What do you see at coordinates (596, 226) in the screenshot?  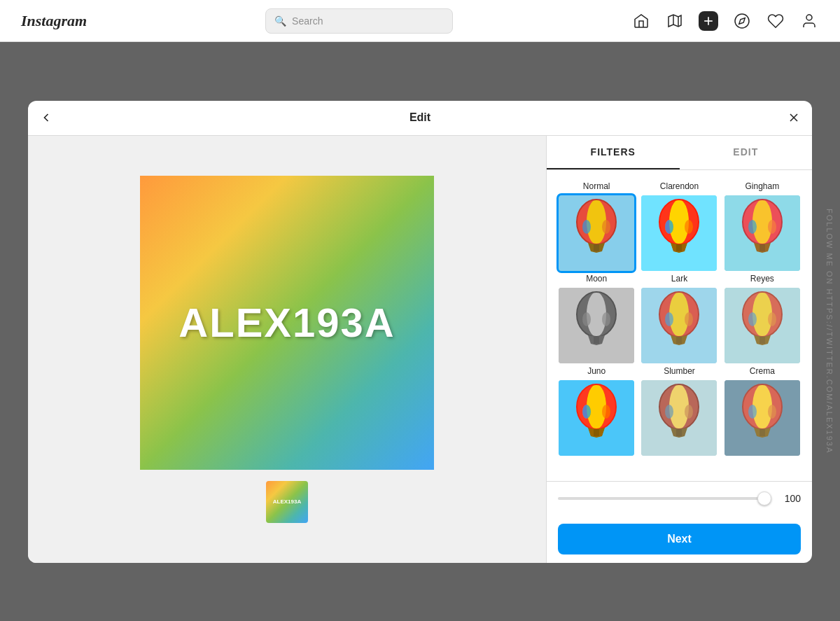 I see `filter-normal: Normal` at bounding box center [596, 226].